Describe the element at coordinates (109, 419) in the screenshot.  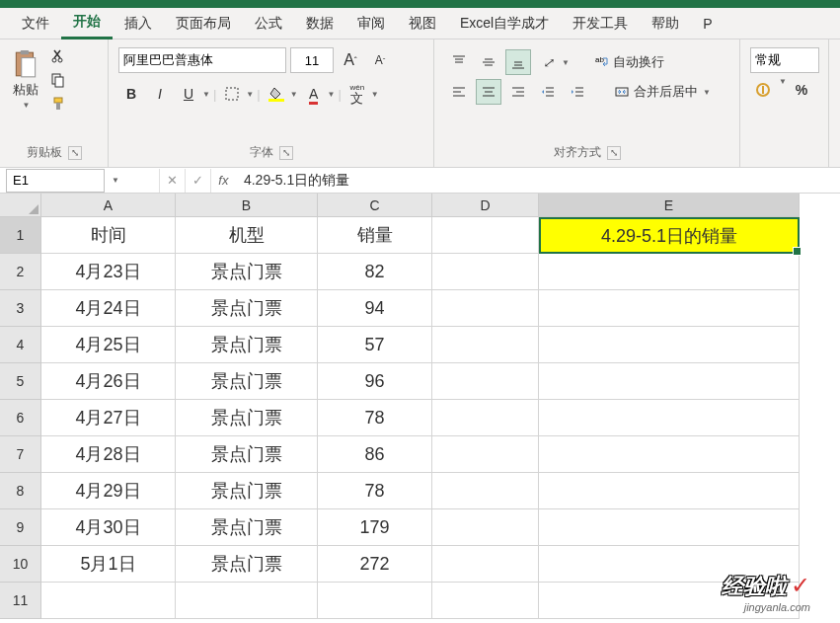
I see `cell: 4月27日` at that location.